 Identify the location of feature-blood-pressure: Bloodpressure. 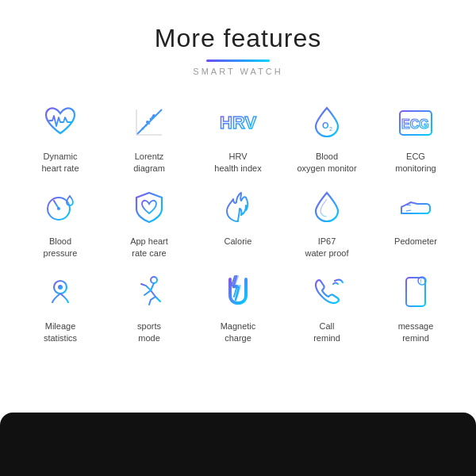
(60, 222).